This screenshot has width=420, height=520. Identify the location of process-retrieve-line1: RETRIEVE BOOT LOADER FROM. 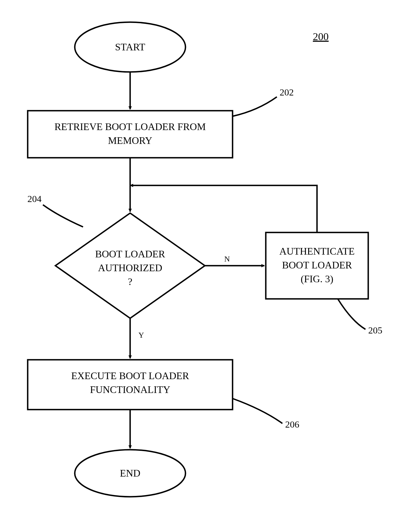
(130, 127).